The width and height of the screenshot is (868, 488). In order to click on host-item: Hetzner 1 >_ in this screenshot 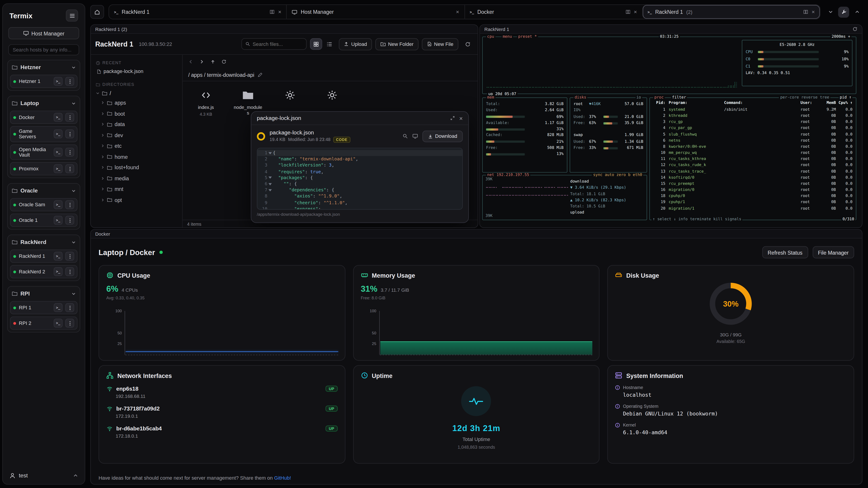, I will do `click(44, 82)`.